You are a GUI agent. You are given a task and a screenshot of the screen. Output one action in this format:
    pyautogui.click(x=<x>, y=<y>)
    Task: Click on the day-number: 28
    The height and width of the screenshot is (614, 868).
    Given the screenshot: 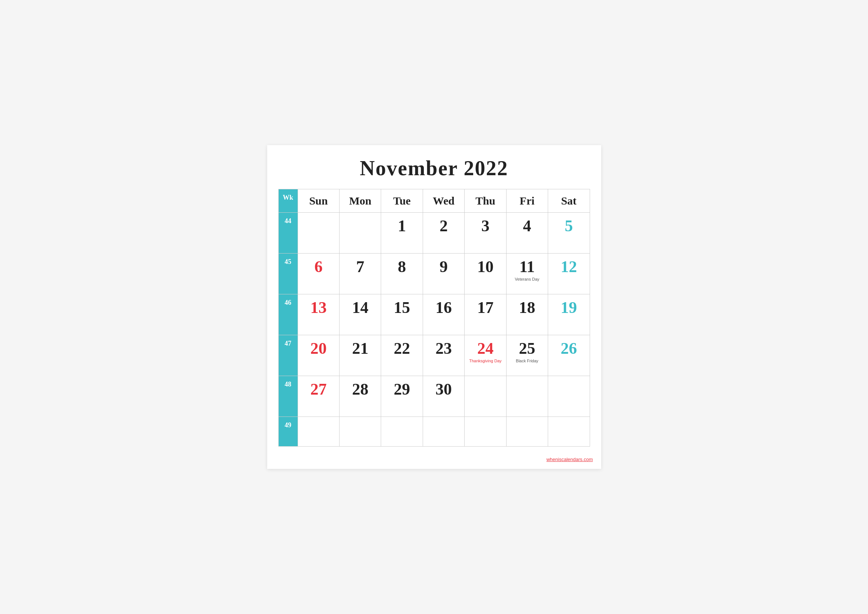 What is the action you would take?
    pyautogui.click(x=360, y=389)
    